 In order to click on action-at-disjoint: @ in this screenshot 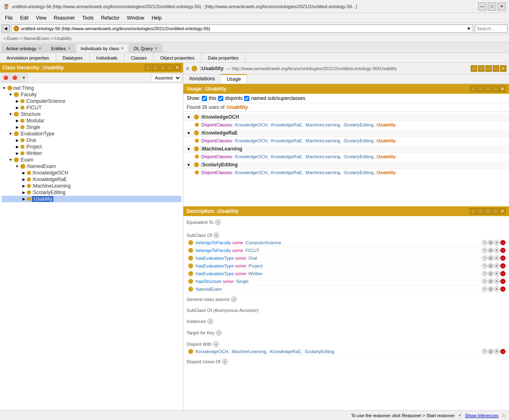, I will do `click(491, 351)`.